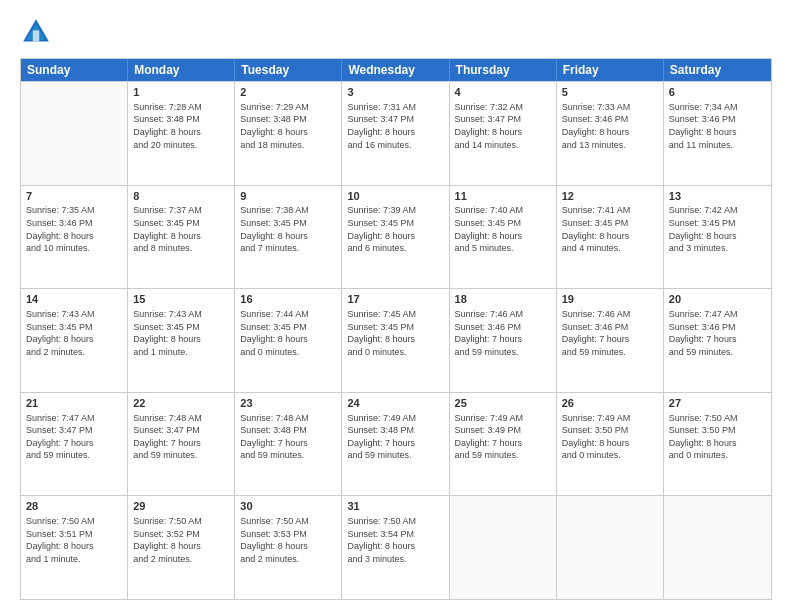 The image size is (792, 612). Describe the element at coordinates (395, 196) in the screenshot. I see `day-number: 10` at that location.